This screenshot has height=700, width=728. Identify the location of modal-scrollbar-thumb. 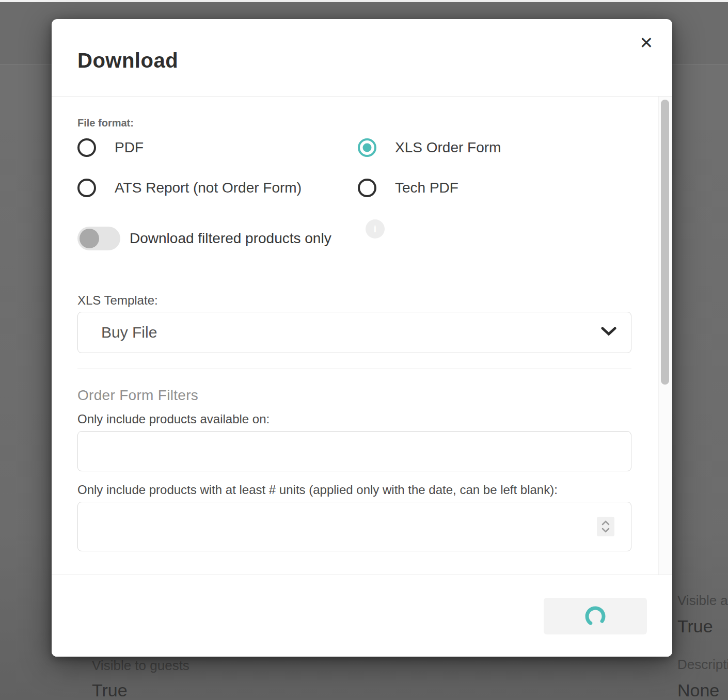
(665, 242).